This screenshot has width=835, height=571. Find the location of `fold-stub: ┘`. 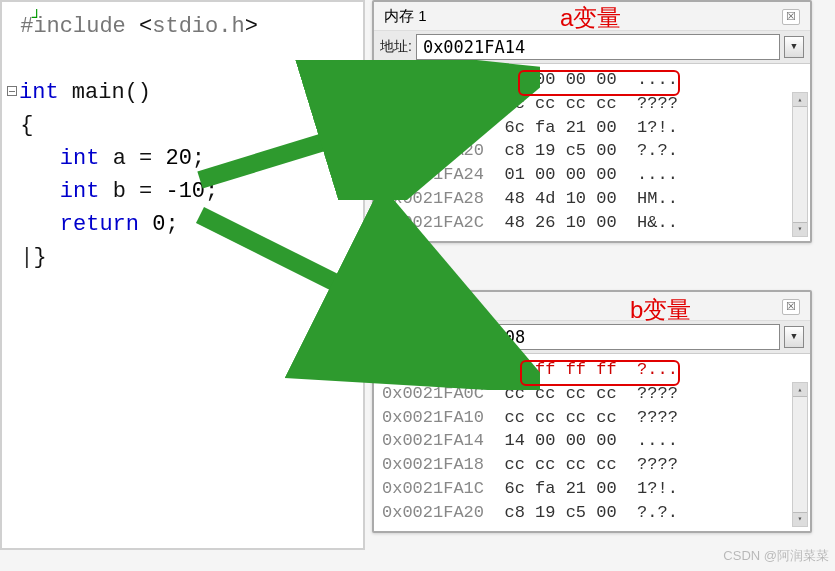

fold-stub: ┘ is located at coordinates (37, 18).